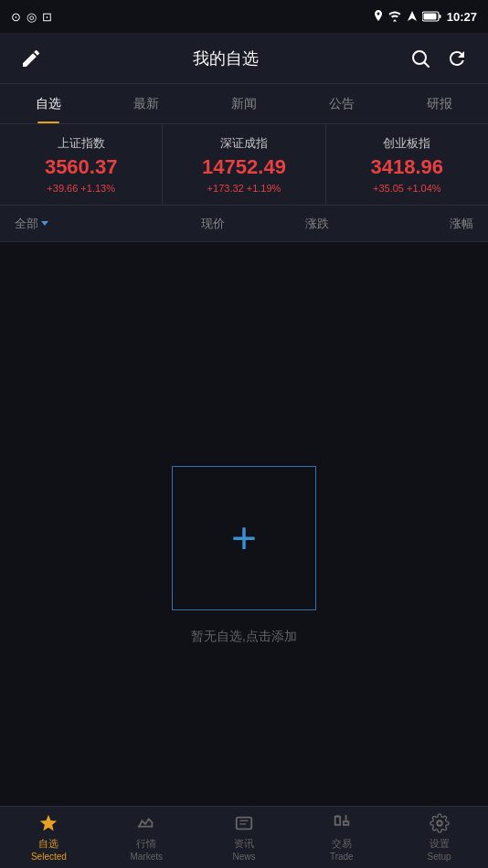  Describe the element at coordinates (317, 224) in the screenshot. I see `col-change: 涨跌` at that location.